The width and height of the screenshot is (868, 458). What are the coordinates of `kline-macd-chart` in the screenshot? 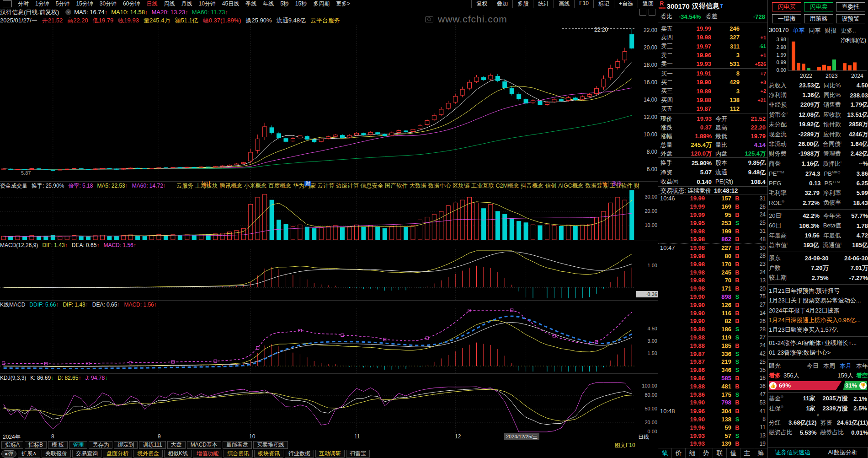 It's located at (318, 341).